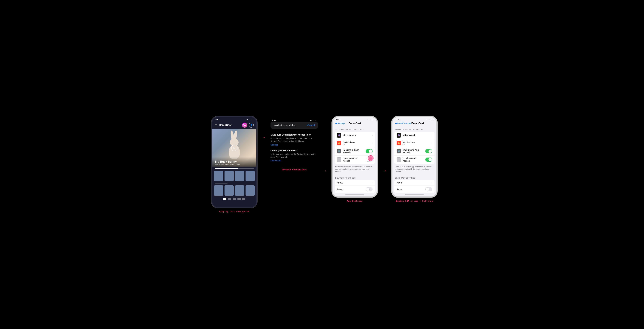  I want to click on wifi-info-title: Check your Wi-Fi network, so click(294, 151).